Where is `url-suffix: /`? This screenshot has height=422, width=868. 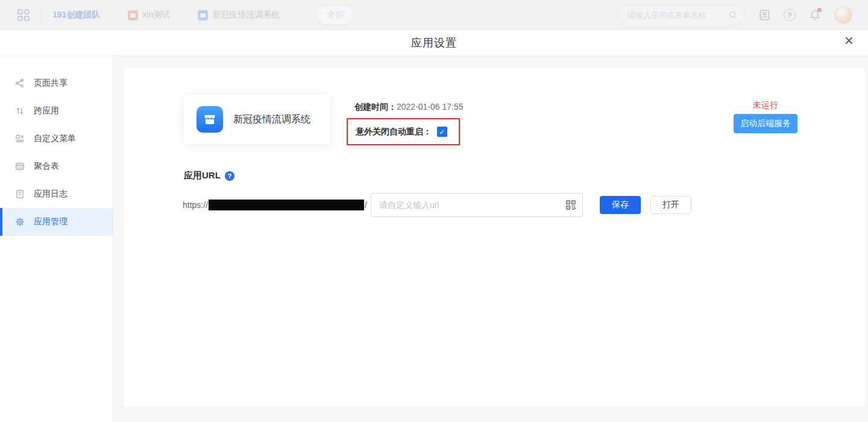
url-suffix: / is located at coordinates (366, 205).